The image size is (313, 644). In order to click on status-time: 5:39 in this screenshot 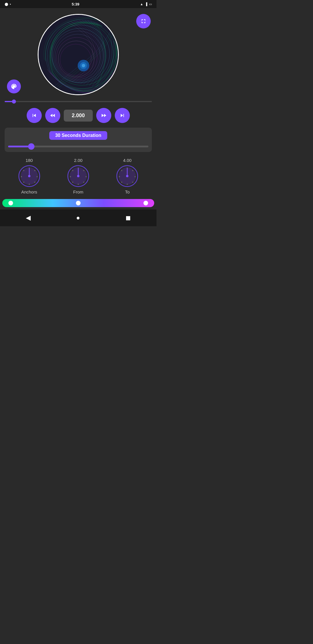, I will do `click(76, 4)`.